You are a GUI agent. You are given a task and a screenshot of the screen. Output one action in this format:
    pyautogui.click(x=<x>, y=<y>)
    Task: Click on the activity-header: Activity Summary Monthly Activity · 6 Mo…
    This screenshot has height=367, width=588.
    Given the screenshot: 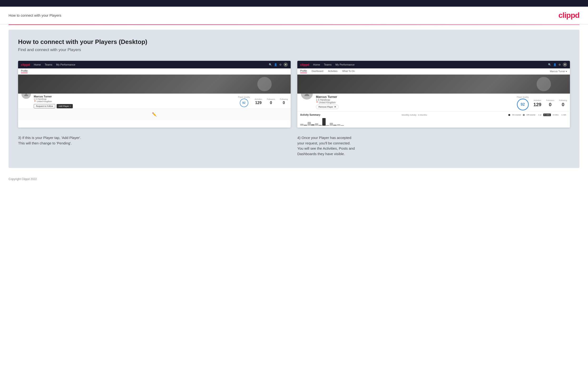 What is the action you would take?
    pyautogui.click(x=433, y=115)
    